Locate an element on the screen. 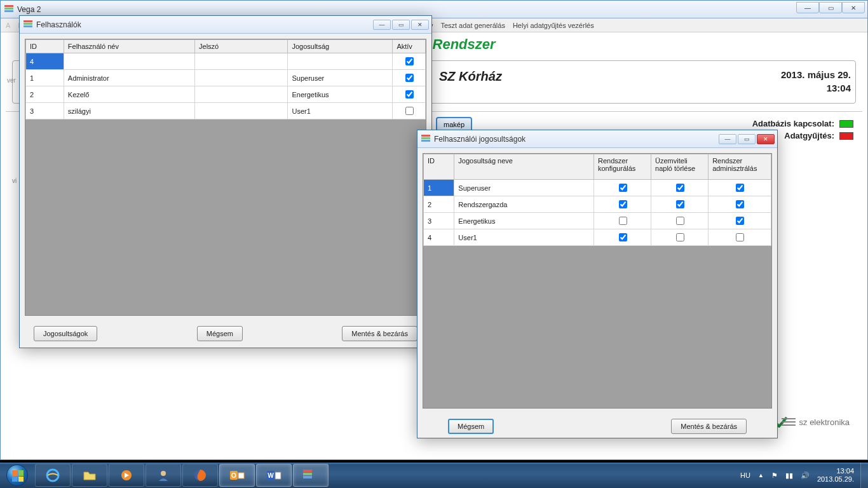 The image size is (868, 488). cell-id: 3 is located at coordinates (439, 221).